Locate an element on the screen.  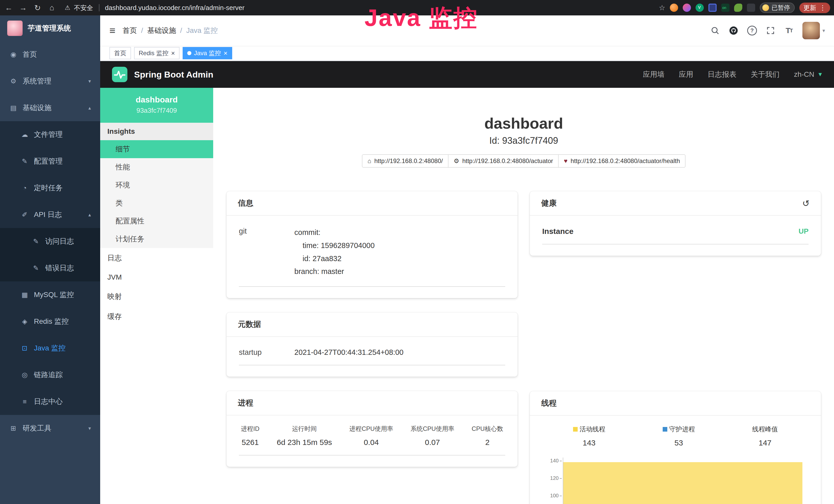
service-url-link: ⌂ http://192.168.0.2:48080/ is located at coordinates (405, 161).